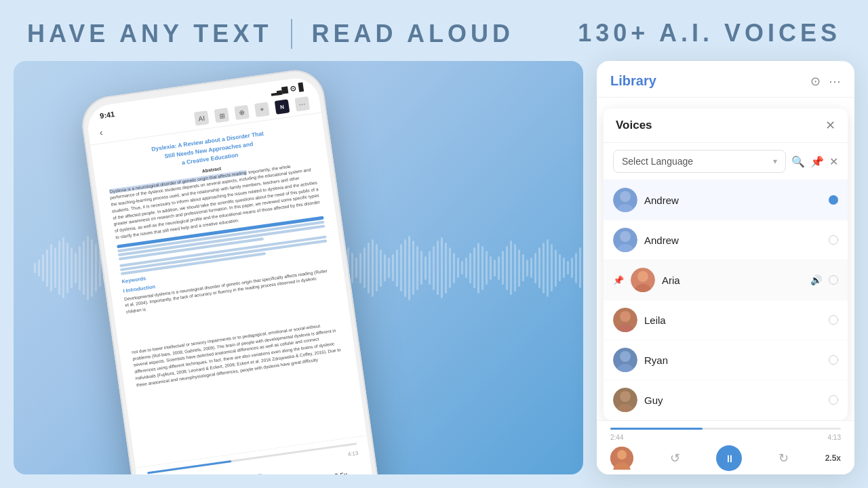  Describe the element at coordinates (830, 125) in the screenshot. I see `voices-close-button: ✕` at that location.